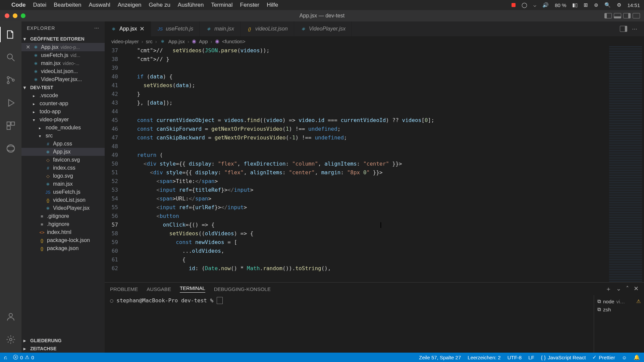  What do you see at coordinates (63, 71) in the screenshot?
I see `open-editor-item: ⚛videoList.json...` at bounding box center [63, 71].